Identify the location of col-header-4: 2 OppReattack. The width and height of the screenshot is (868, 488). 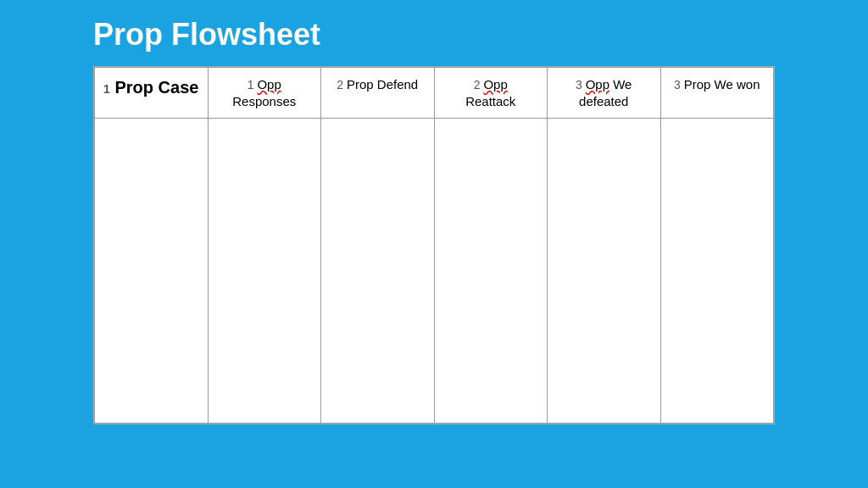
(491, 93).